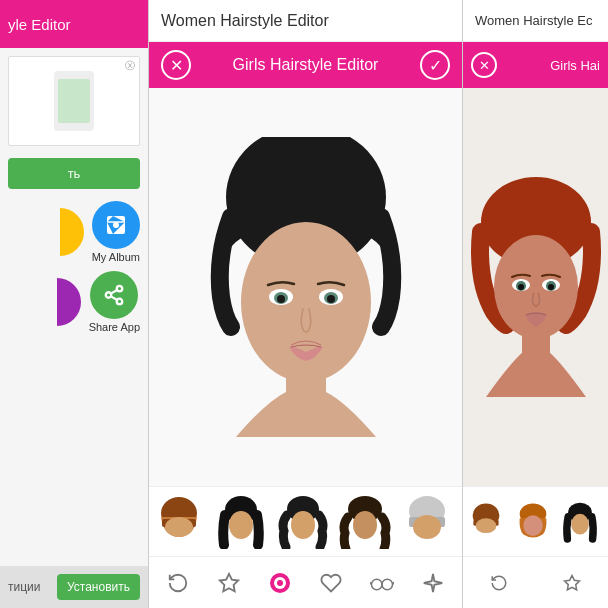 The image size is (608, 608). What do you see at coordinates (74, 101) in the screenshot?
I see `ad-phone-graphic` at bounding box center [74, 101].